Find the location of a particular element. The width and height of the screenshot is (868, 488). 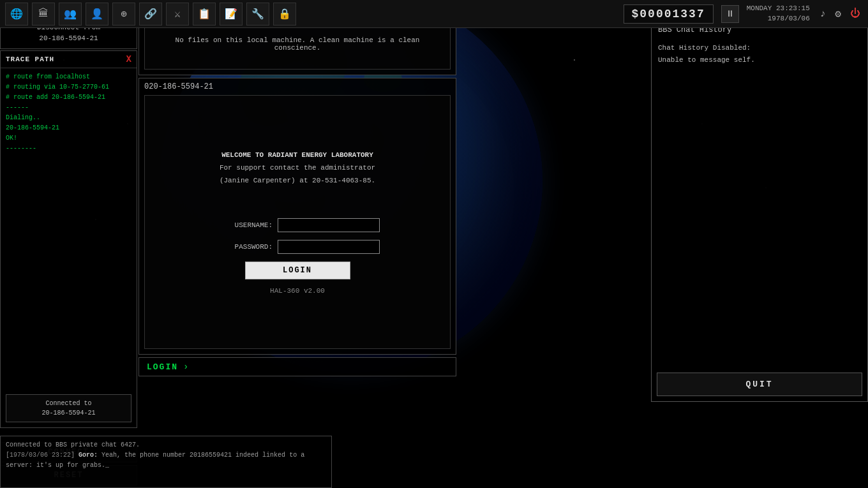

toolbar-icons: 🌐 🏛 👥 👤 ⊕ 🔗 ⚔ 📋 📝 🔧 🔒 is located at coordinates (314, 14).